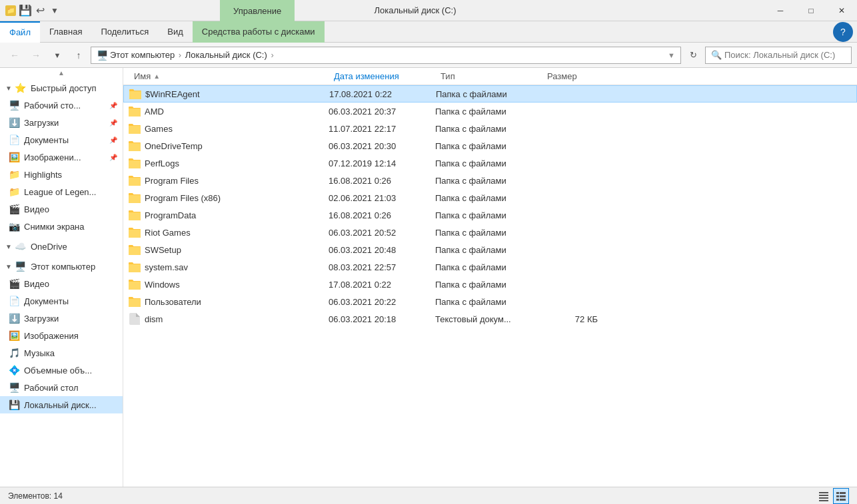 This screenshot has width=857, height=504. What do you see at coordinates (14, 353) in the screenshot?
I see `music-pc-icon: 🎵` at bounding box center [14, 353].